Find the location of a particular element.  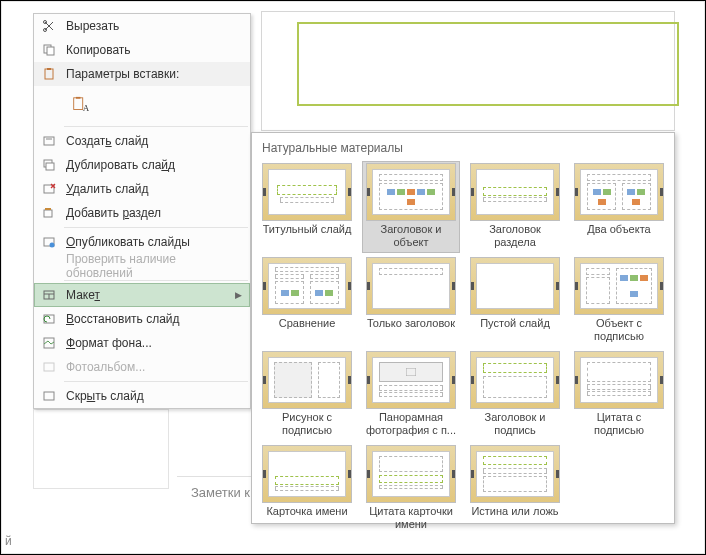

layout-true-or-false: Истина или ложь is located at coordinates (515, 489).